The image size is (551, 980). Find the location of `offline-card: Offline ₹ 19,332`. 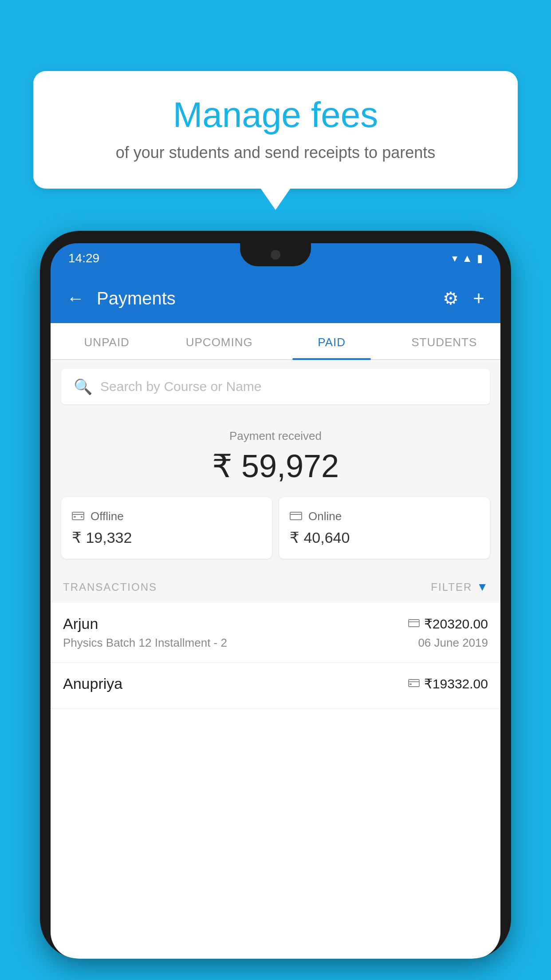

offline-card: Offline ₹ 19,332 is located at coordinates (167, 528).